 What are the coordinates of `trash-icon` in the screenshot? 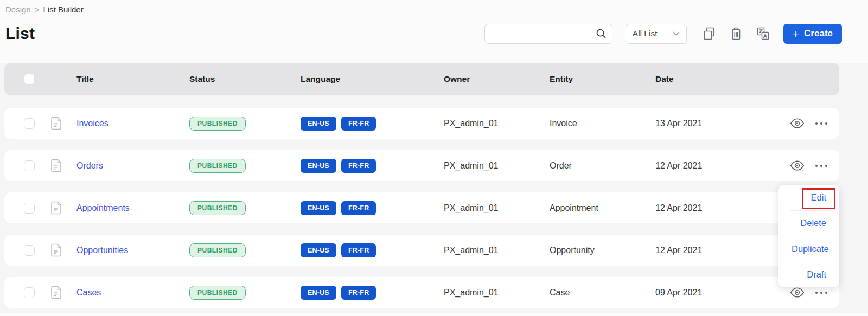 It's located at (736, 34).